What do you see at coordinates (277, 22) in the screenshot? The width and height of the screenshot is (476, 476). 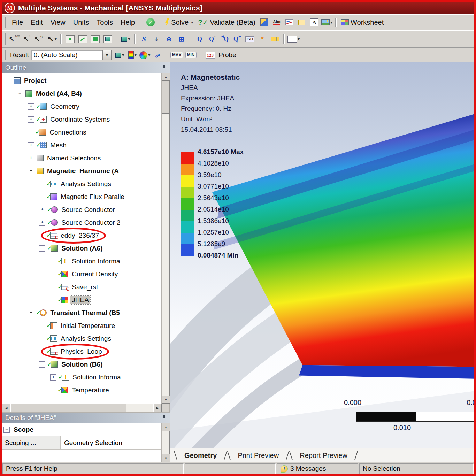 I see `spellcheck-icon: Abc` at bounding box center [277, 22].